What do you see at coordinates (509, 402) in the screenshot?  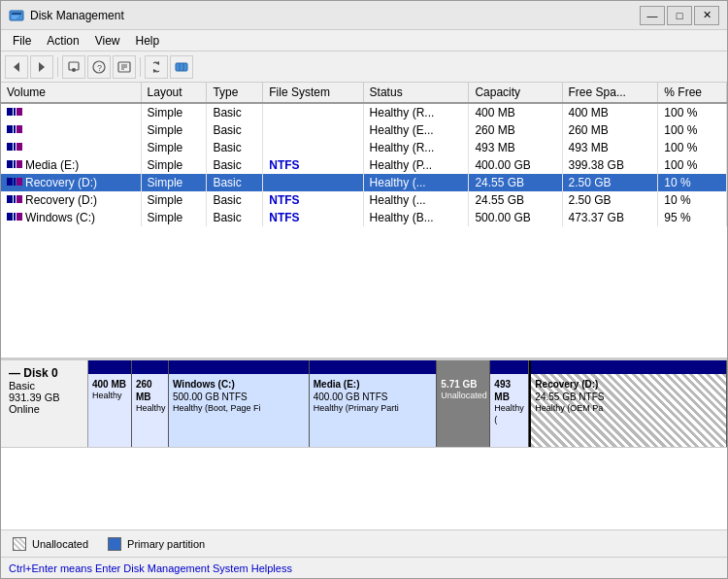 I see `partition-content: 493 MB Healthy (` at bounding box center [509, 402].